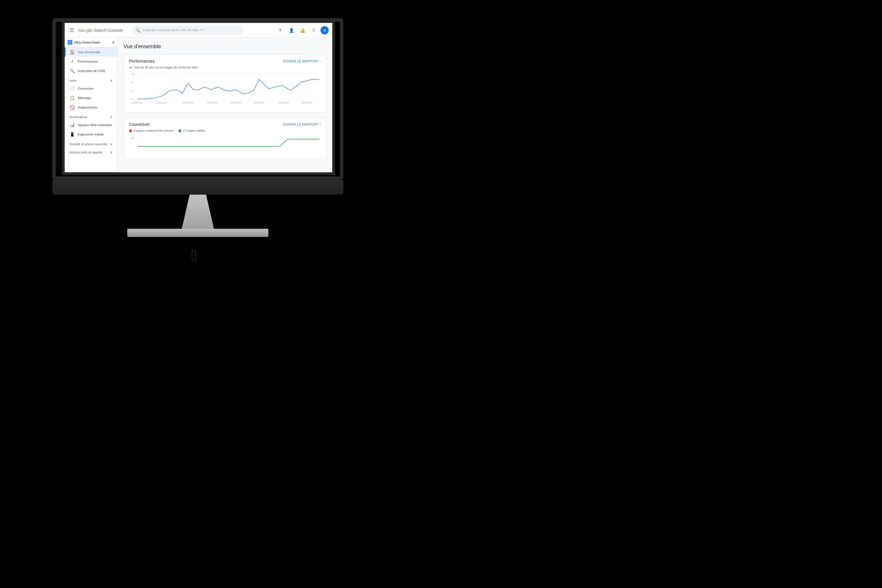 This screenshot has height=588, width=882. What do you see at coordinates (314, 30) in the screenshot?
I see `grid-icon: ⠿` at bounding box center [314, 30].